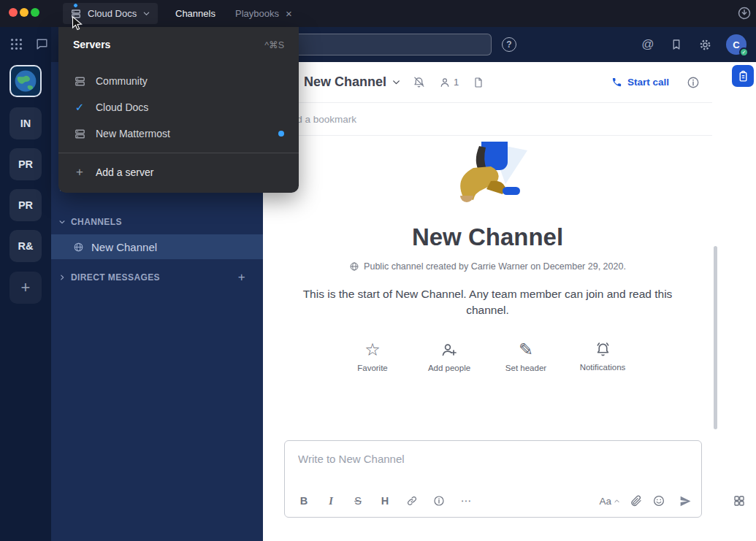  I want to click on set-header-button: ✎ Set header, so click(526, 356).